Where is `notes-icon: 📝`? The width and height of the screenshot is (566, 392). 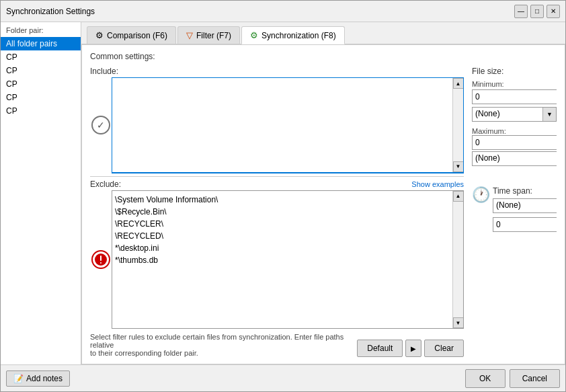
notes-icon: 📝 is located at coordinates (19, 379).